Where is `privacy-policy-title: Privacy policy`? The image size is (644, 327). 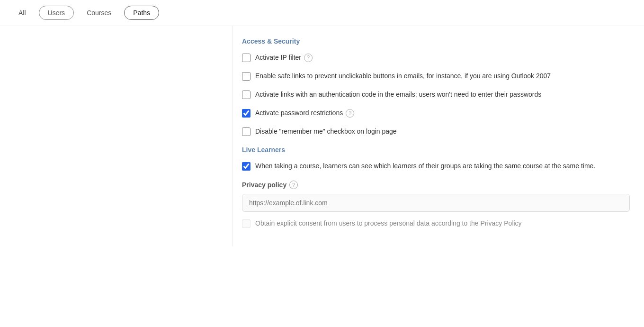
privacy-policy-title: Privacy policy is located at coordinates (264, 185).